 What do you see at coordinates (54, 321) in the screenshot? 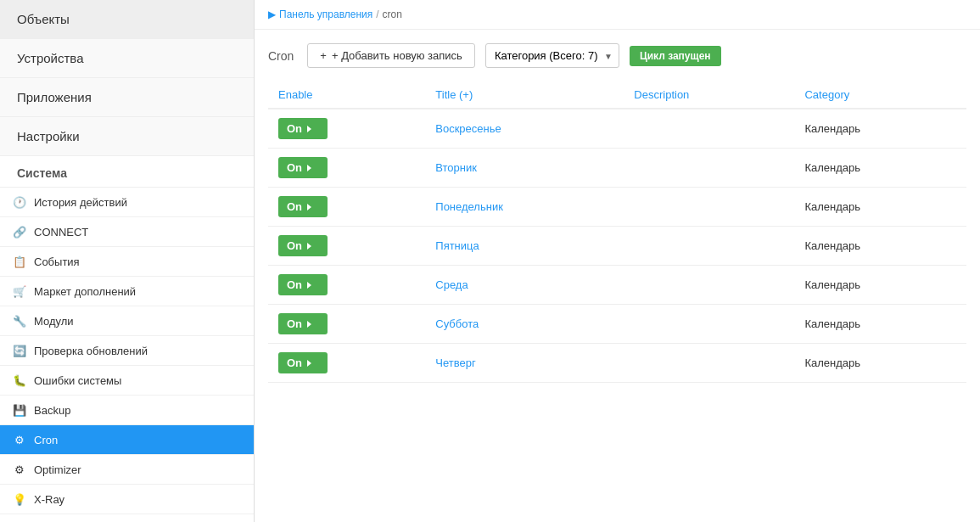
I see `sidebar-item-modules-label: Модули` at bounding box center [54, 321].